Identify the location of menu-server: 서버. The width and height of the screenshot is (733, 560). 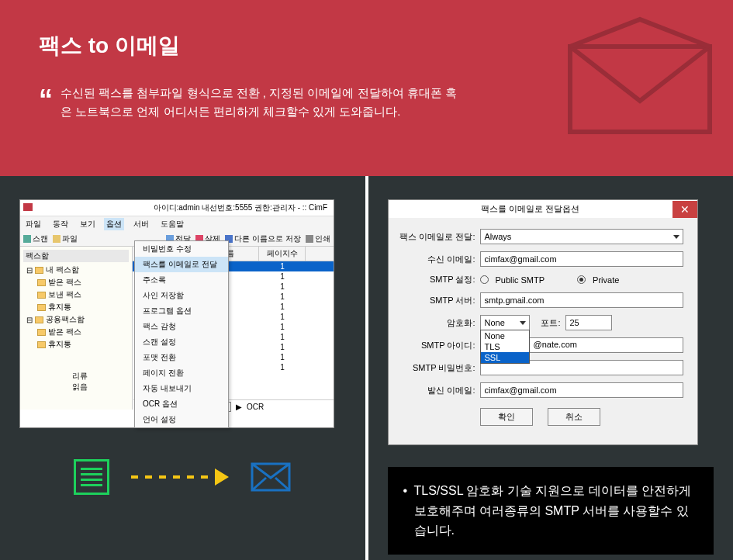
(141, 224).